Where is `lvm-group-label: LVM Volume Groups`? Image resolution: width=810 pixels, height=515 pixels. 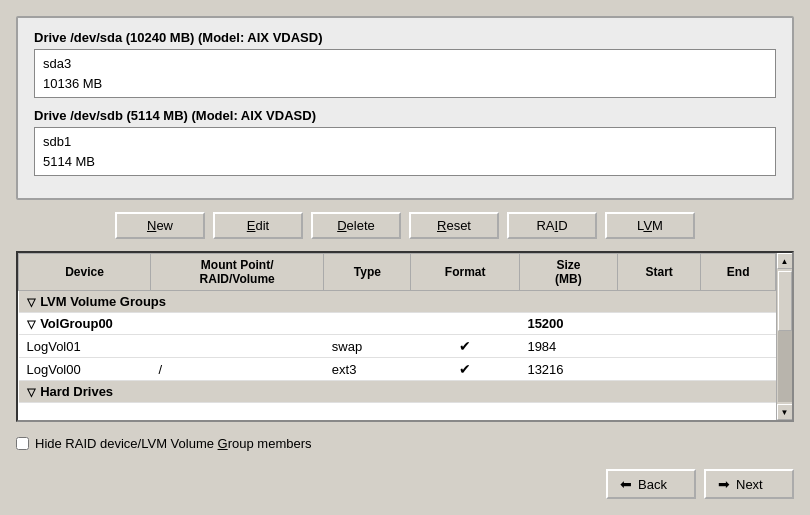
lvm-group-label: LVM Volume Groups is located at coordinates (103, 302).